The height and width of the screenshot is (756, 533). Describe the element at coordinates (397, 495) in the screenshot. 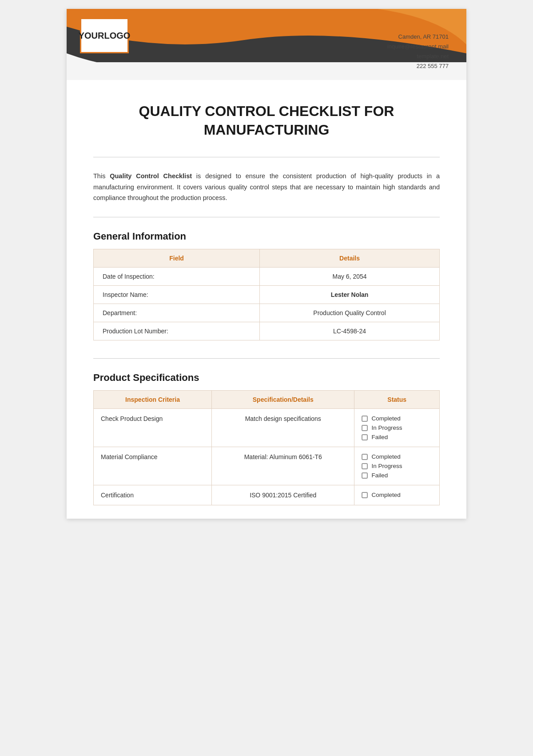

I see `status-cell: Completed` at that location.